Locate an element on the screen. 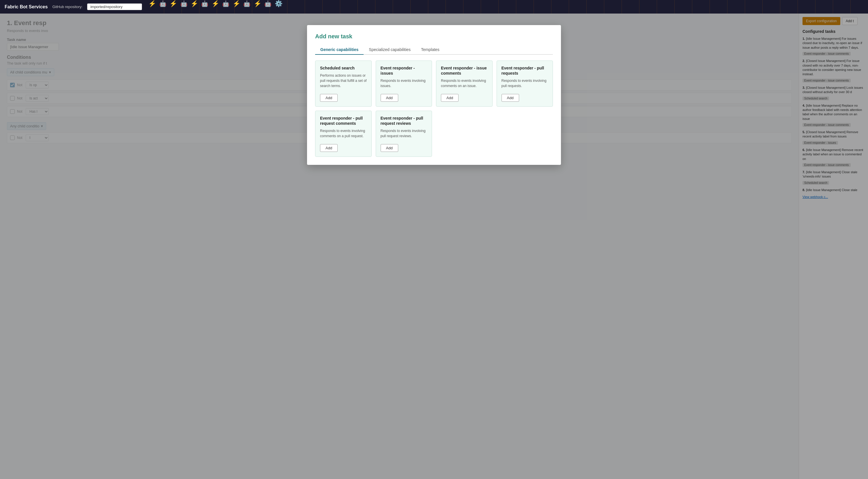 This screenshot has width=868, height=479. card-add-button-2: Add is located at coordinates (450, 98).